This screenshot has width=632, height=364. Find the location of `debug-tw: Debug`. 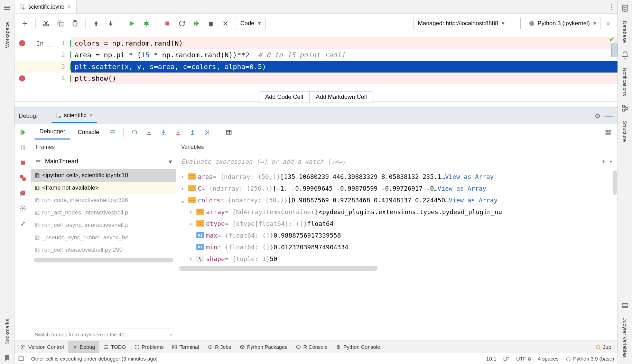

debug-tw: Debug is located at coordinates (84, 347).